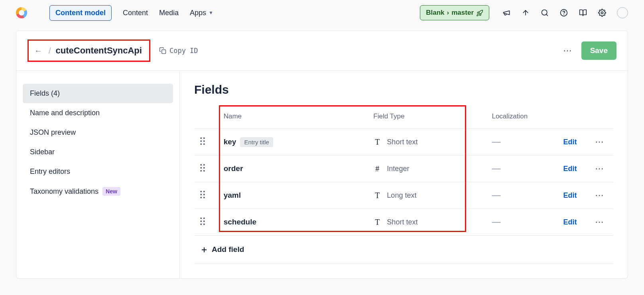 The height and width of the screenshot is (295, 644). Describe the element at coordinates (64, 191) in the screenshot. I see `sidebar-item-label: Taxonomy validations` at that location.